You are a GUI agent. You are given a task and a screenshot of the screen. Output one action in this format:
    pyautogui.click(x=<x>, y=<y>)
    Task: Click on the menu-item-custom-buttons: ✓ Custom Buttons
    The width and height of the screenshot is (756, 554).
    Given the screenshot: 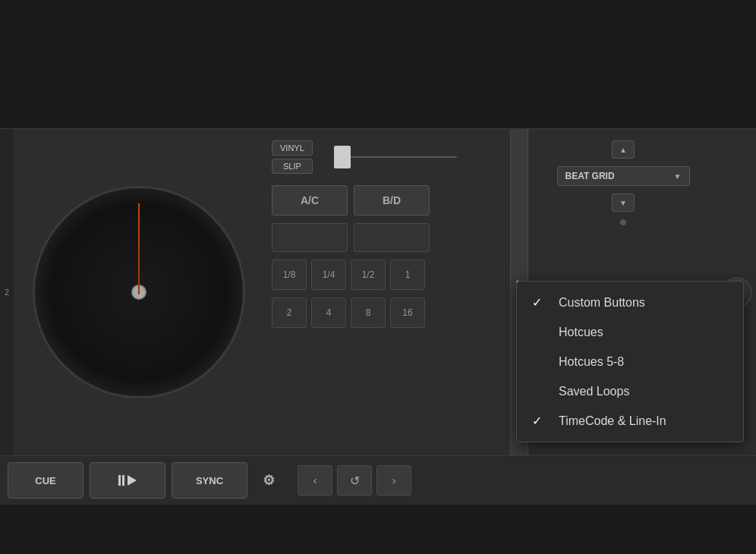 What is the action you would take?
    pyautogui.click(x=630, y=302)
    